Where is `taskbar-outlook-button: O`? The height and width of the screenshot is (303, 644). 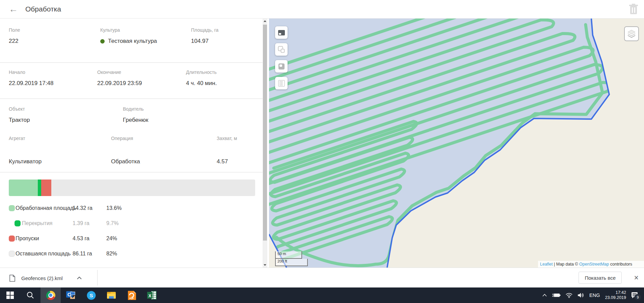
taskbar-outlook-button: O is located at coordinates (71, 295).